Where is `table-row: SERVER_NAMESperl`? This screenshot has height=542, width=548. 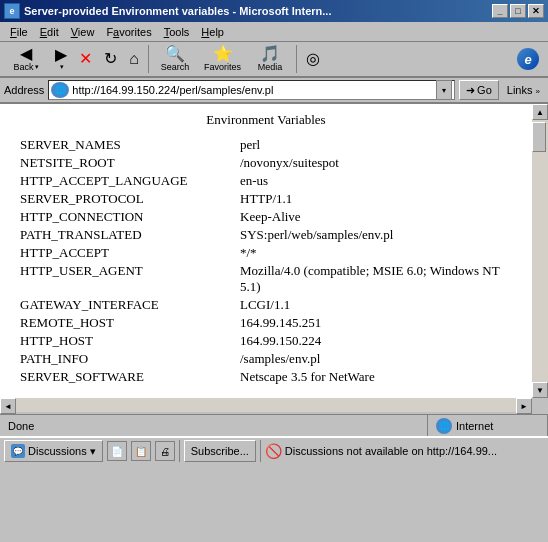 table-row: SERVER_NAMESperl is located at coordinates (266, 145).